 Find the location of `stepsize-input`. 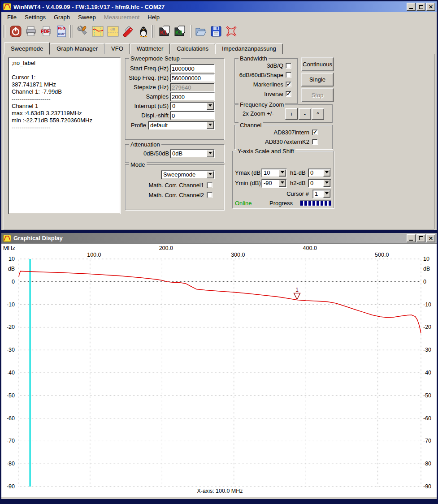

stepsize-input is located at coordinates (192, 87).